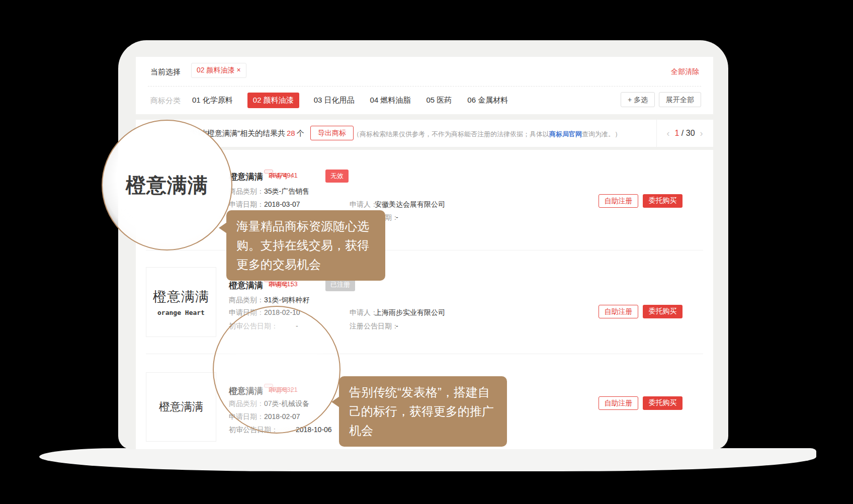  Describe the element at coordinates (334, 101) in the screenshot. I see `category-item-03: 03 日化用品` at that location.